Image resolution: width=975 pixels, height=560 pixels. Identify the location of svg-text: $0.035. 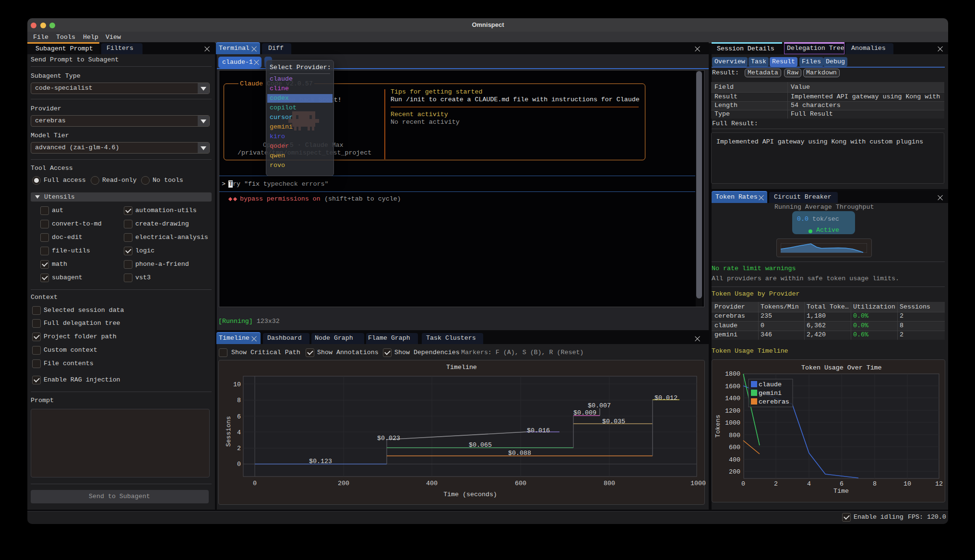
(614, 421).